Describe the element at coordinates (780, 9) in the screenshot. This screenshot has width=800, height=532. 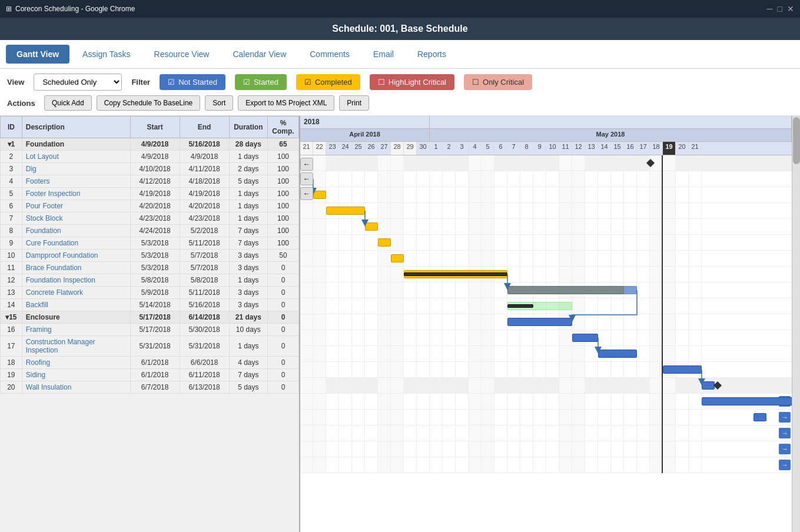
I see `maximize-button: □` at that location.